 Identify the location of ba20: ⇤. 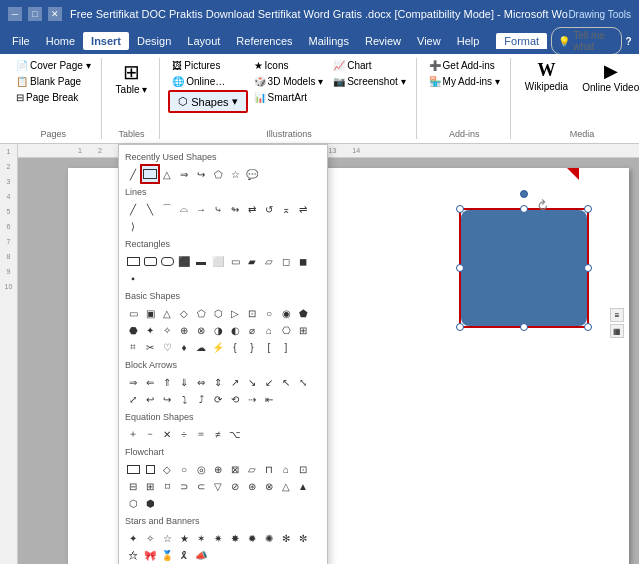
(269, 399).